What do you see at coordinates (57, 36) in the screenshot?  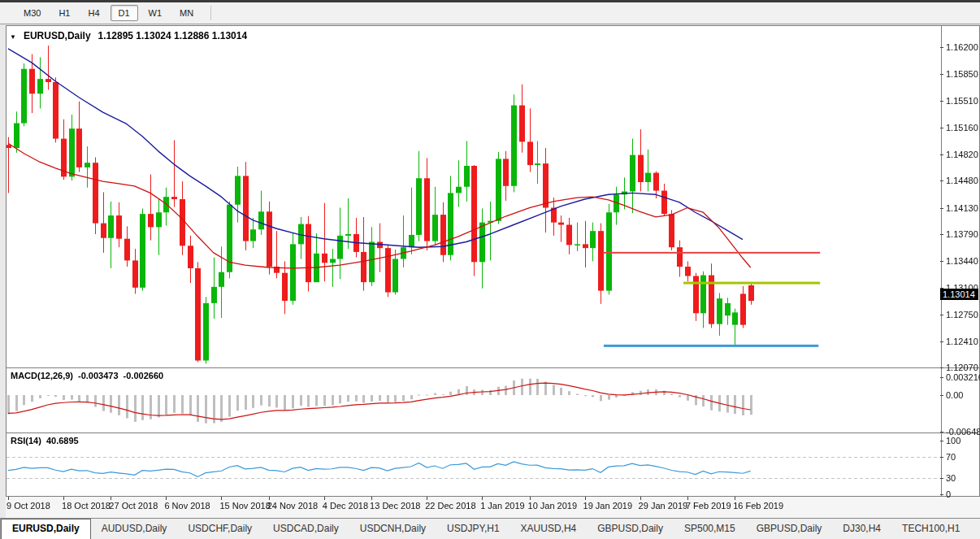 I see `chart-symbol-label: EURUSD,Daily` at bounding box center [57, 36].